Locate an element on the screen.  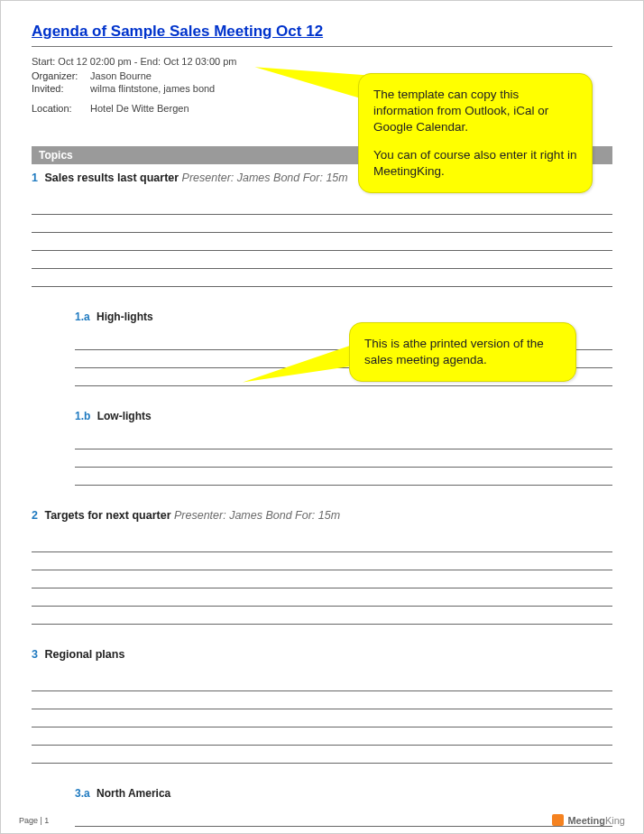
callout-text: The template can copy this information f… is located at coordinates (475, 112).